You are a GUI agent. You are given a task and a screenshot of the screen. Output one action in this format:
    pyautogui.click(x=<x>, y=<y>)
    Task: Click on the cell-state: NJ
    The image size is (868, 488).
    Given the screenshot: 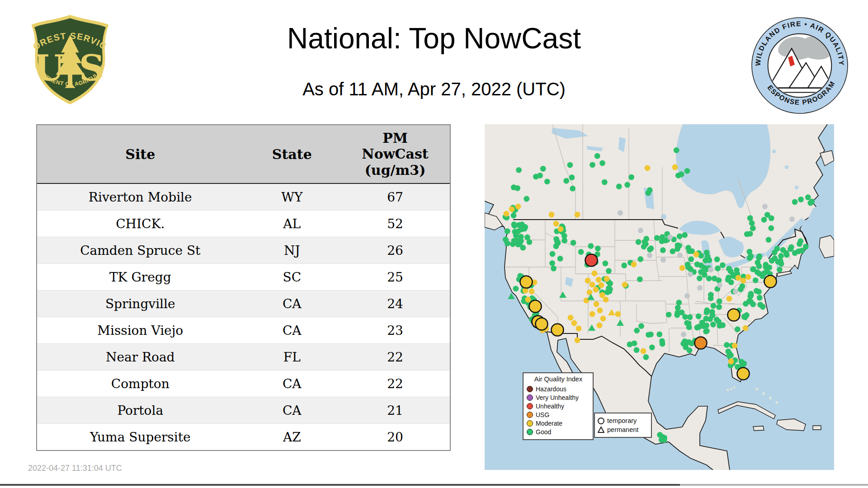 What is the action you would take?
    pyautogui.click(x=292, y=250)
    